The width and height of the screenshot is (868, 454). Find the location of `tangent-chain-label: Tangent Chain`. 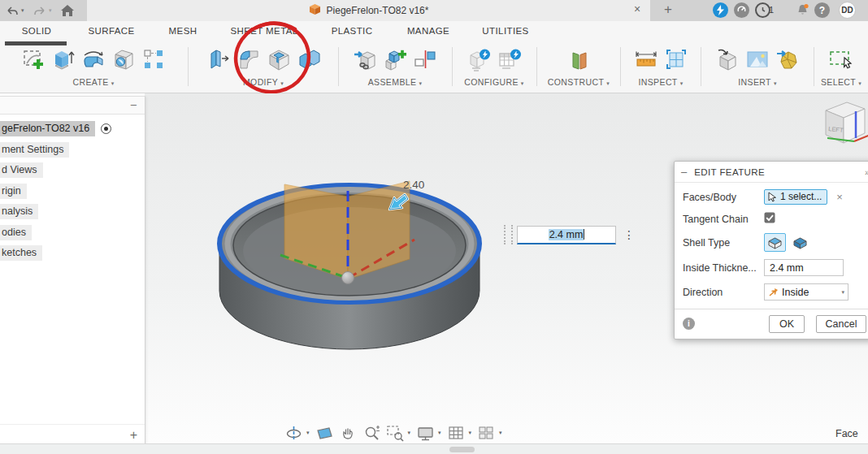

tangent-chain-label: Tangent Chain is located at coordinates (723, 219).